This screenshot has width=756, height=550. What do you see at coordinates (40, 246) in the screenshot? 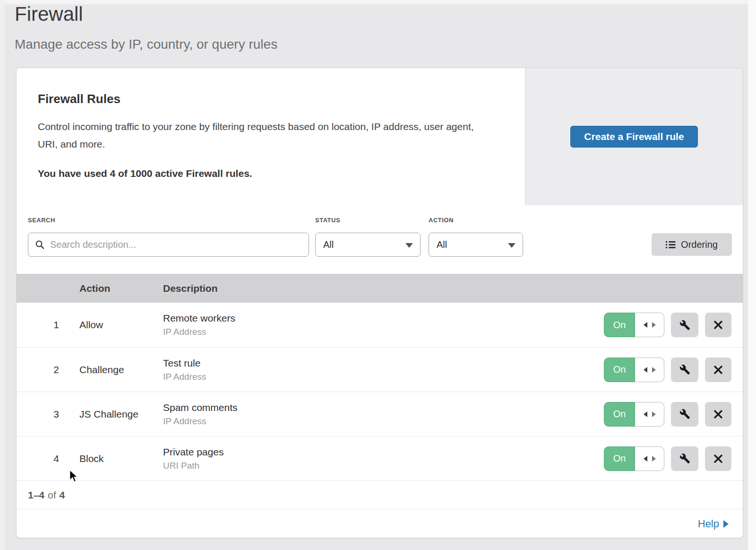
I see `search-icon` at bounding box center [40, 246].